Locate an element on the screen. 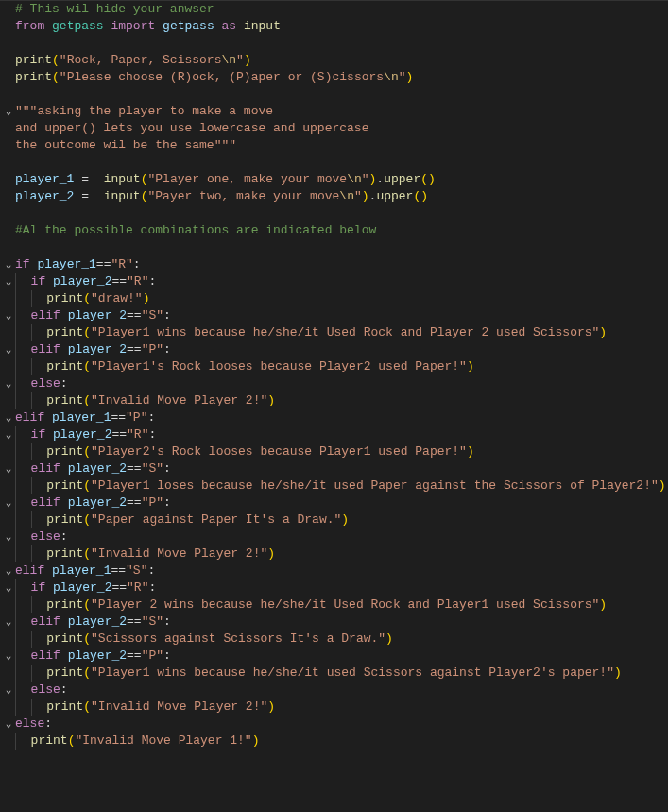  code-content: print("Player1 wins because he/she/it us… is located at coordinates (318, 673).